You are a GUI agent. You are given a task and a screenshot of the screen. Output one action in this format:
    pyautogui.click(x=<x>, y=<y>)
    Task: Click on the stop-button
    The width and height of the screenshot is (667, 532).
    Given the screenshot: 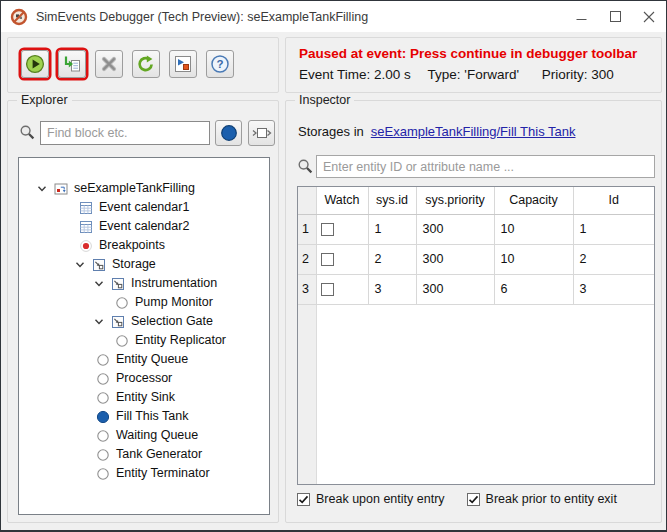 What is the action you would take?
    pyautogui.click(x=109, y=64)
    